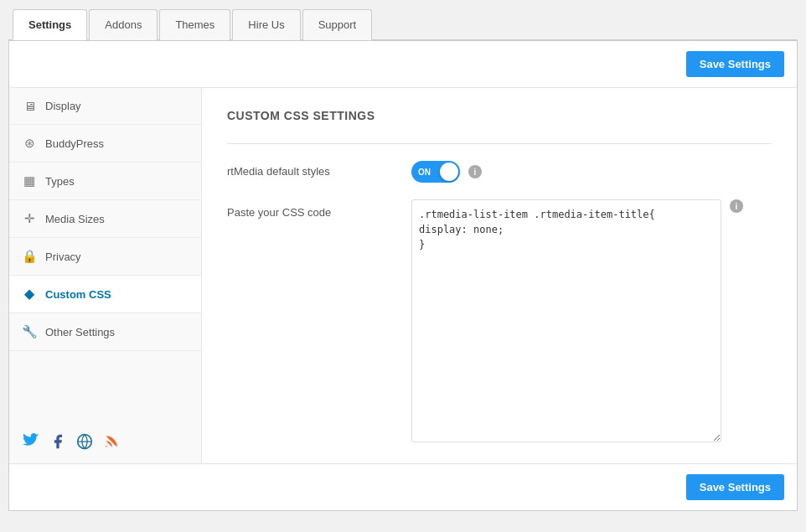 The height and width of the screenshot is (532, 806). Describe the element at coordinates (403, 487) in the screenshot. I see `bottom-bar: Save Settings` at that location.